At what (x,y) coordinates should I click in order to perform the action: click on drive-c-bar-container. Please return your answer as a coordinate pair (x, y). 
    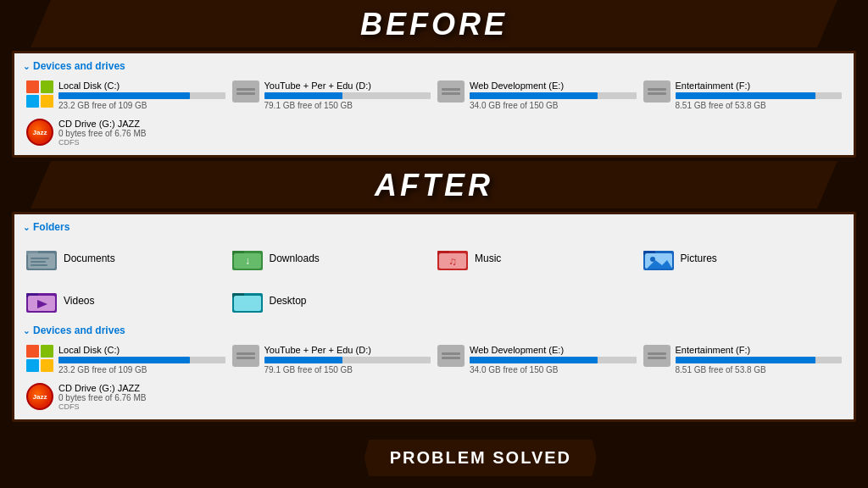
    Looking at the image, I should click on (142, 96).